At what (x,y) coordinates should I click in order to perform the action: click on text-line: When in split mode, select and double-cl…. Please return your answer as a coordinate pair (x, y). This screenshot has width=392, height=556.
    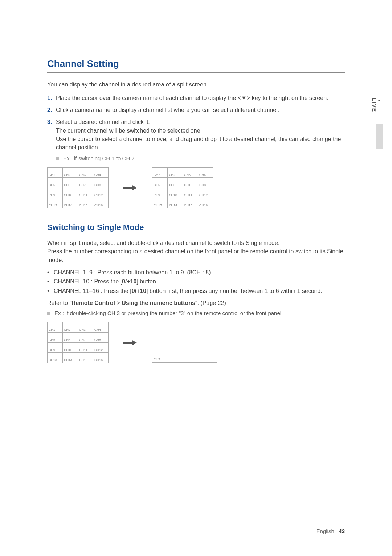
    Looking at the image, I should click on (163, 243).